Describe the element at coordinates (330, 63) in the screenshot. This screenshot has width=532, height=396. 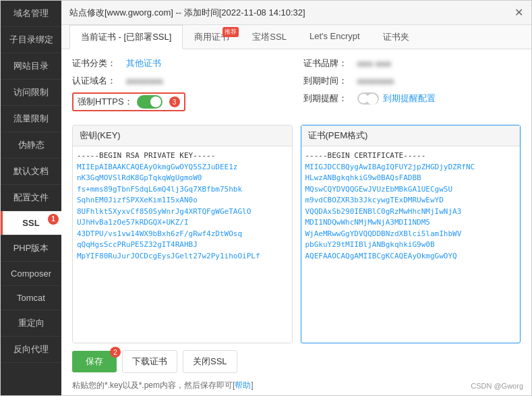
I see `cert-brand-label: 证书品牌：` at that location.